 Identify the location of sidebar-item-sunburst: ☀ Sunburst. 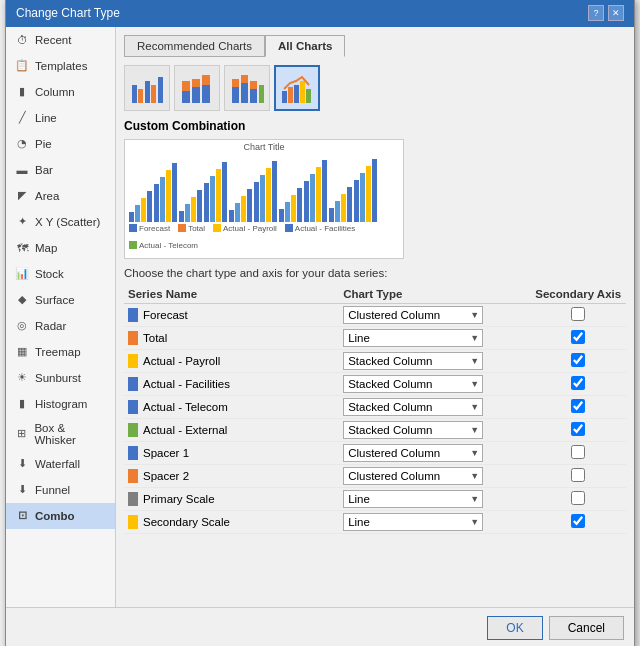
(60, 378).